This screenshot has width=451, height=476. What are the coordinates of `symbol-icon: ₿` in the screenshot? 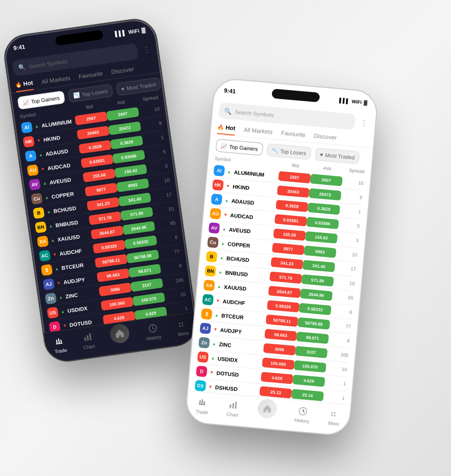 It's located at (207, 314).